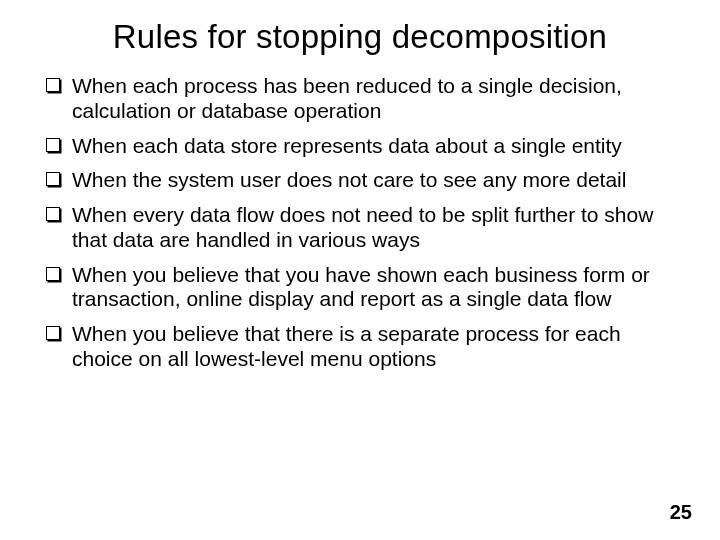 This screenshot has width=720, height=540. Describe the element at coordinates (363, 347) in the screenshot. I see `list-item: When you believe that there is a separat…` at that location.